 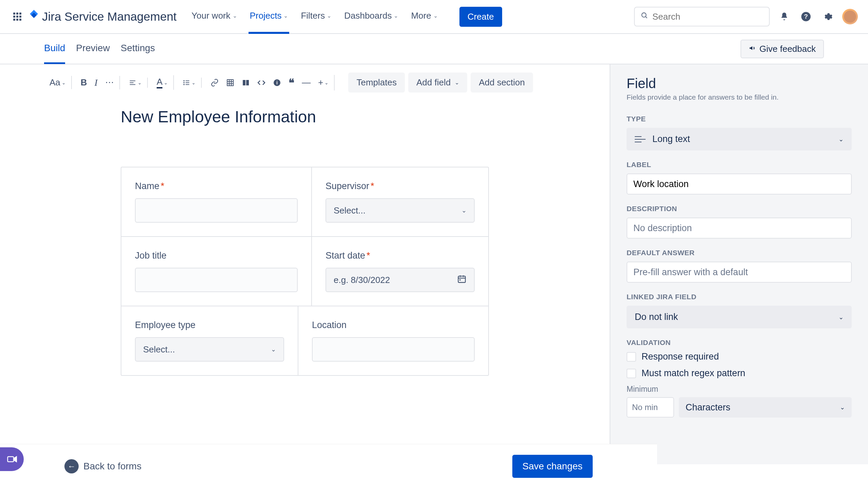 What do you see at coordinates (640, 139) in the screenshot?
I see `long-text-icon` at bounding box center [640, 139].